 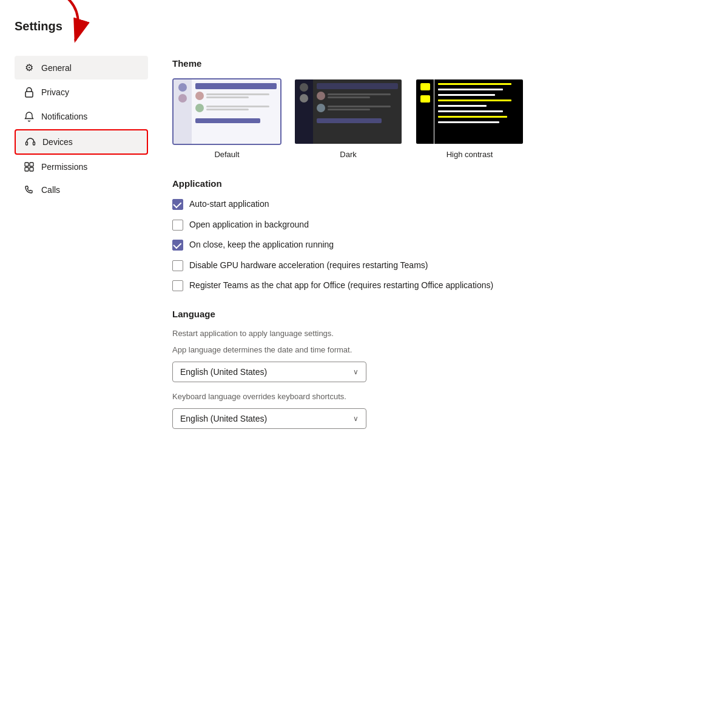 I want to click on sidebar-item-label: Permissions, so click(x=64, y=167).